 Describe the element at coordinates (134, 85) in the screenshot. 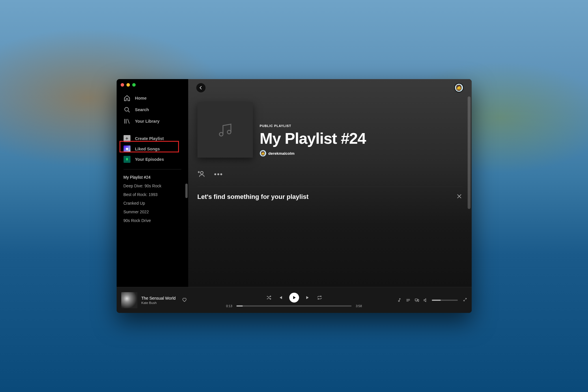

I see `maximize-window-button` at that location.